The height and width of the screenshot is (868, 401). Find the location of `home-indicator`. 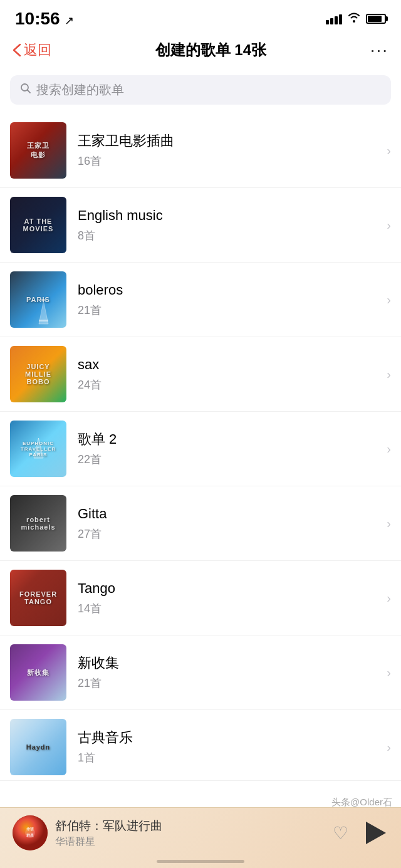

home-indicator is located at coordinates (200, 861).